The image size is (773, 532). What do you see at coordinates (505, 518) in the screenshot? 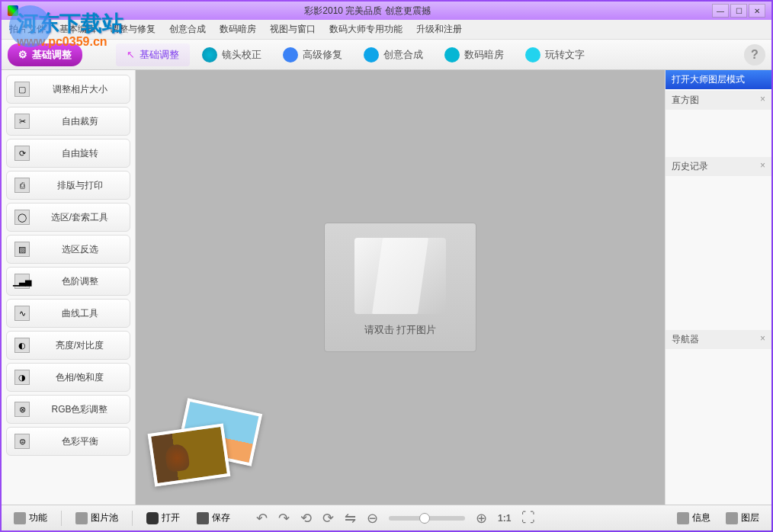
I see `zoom-ratio: 1:1` at bounding box center [505, 518].